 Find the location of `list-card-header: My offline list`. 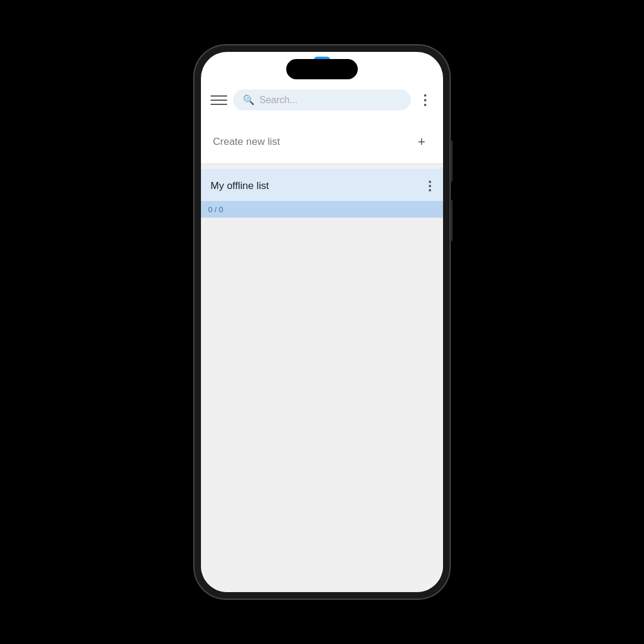

list-card-header: My offline list is located at coordinates (322, 186).